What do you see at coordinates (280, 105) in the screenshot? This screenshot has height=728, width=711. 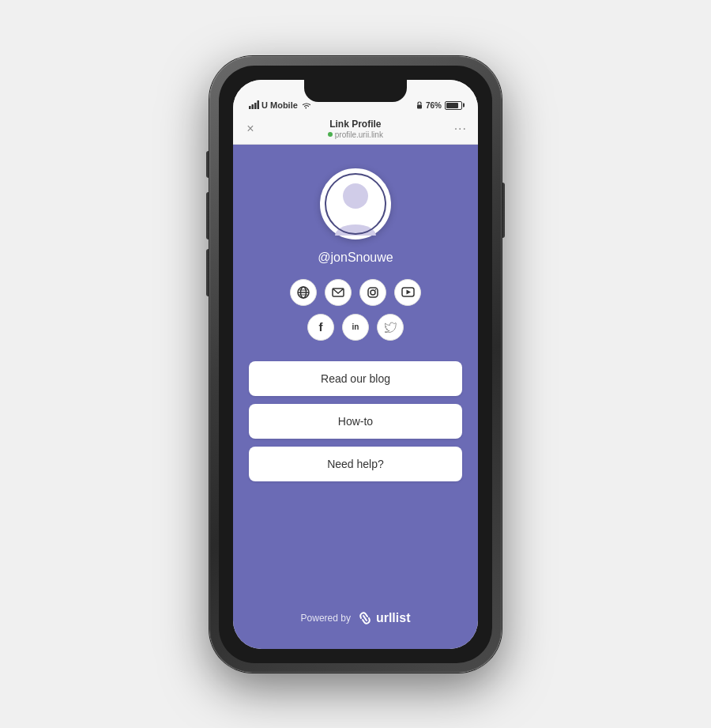 I see `status-bar-left: U Mobile` at bounding box center [280, 105].